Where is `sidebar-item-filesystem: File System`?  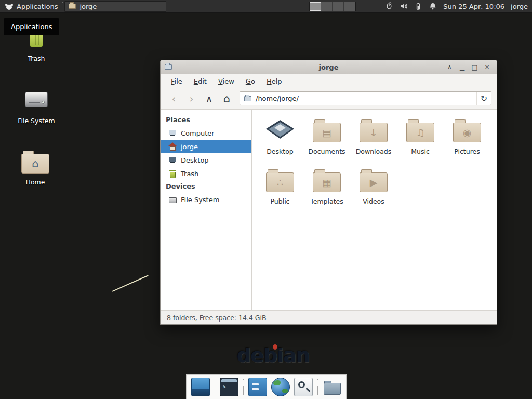
sidebar-item-filesystem: File System is located at coordinates (206, 200).